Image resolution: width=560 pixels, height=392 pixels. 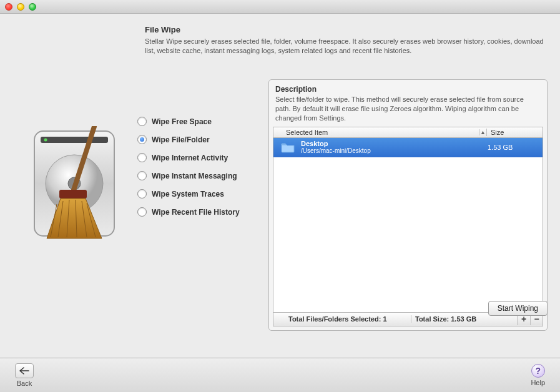 What do you see at coordinates (75, 185) in the screenshot?
I see `harddrive-broom-illustration` at bounding box center [75, 185].